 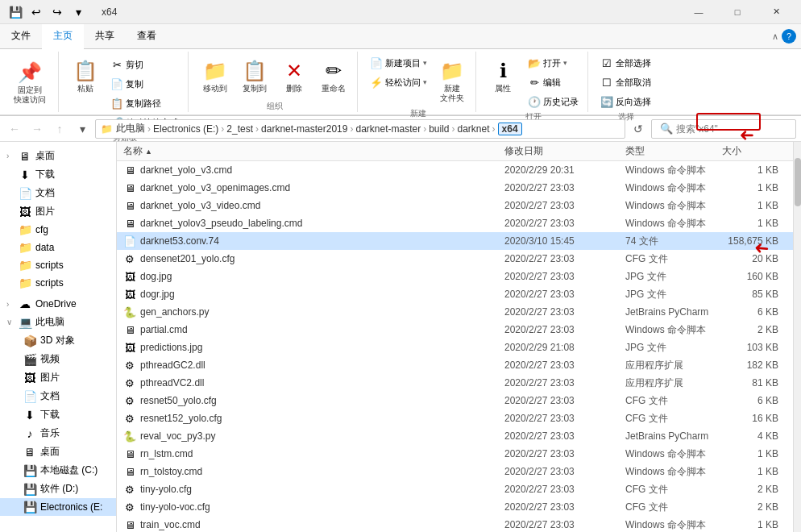 I want to click on cut-button: ✂ 剪切, so click(x=145, y=64).